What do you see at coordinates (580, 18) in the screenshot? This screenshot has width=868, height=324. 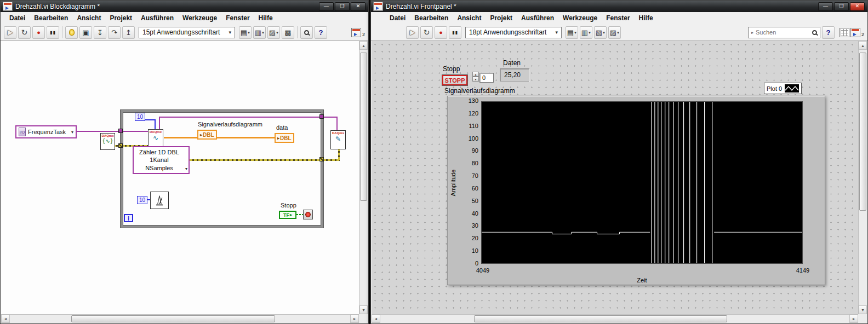 I see `menu-werkzeuge: Werkzeuge` at bounding box center [580, 18].